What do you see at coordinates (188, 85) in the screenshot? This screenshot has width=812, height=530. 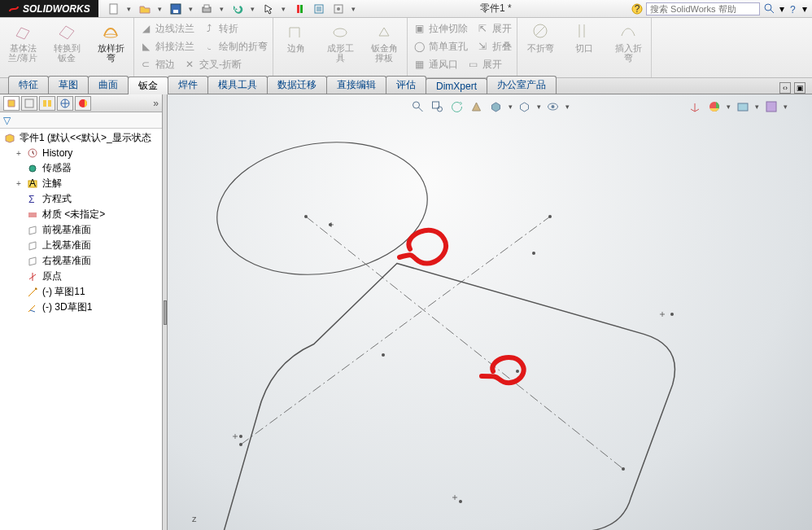 I see `tab-weldment: 焊件` at bounding box center [188, 85].